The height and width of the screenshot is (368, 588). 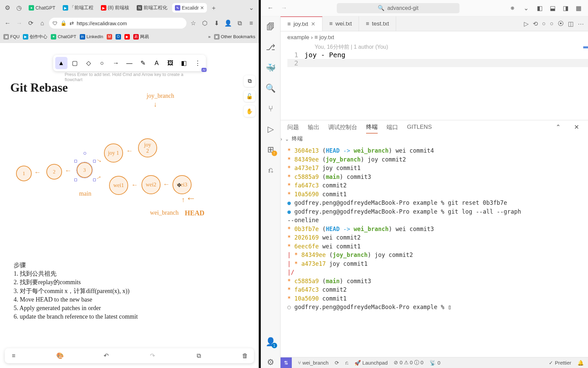 What do you see at coordinates (284, 8) in the screenshot?
I see `nav-forward-button: →` at bounding box center [284, 8].